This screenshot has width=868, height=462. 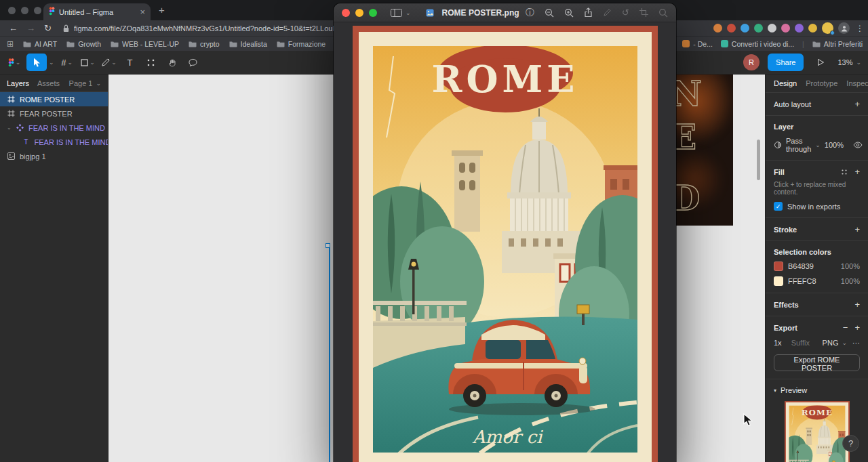 What do you see at coordinates (857, 305) in the screenshot?
I see `add-effect-button: +` at bounding box center [857, 305].